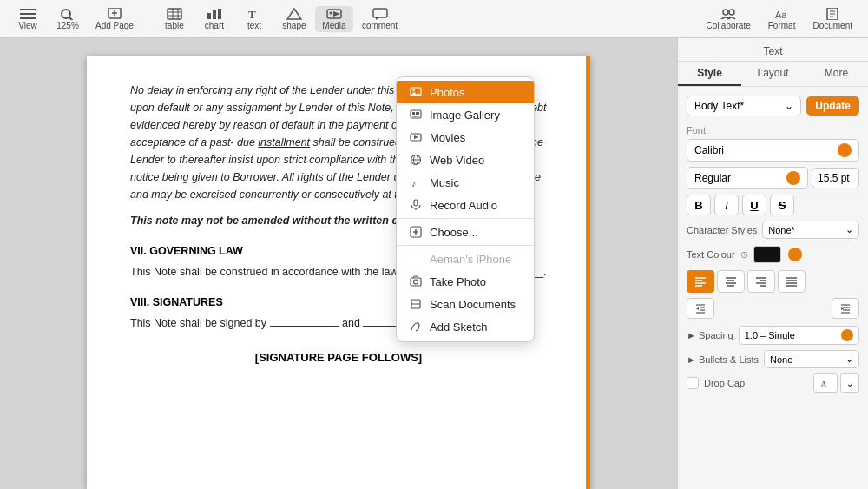 Image resolution: width=868 pixels, height=489 pixels. Describe the element at coordinates (812, 360) in the screenshot. I see `bullets-dropdown: None ⌄` at that location.